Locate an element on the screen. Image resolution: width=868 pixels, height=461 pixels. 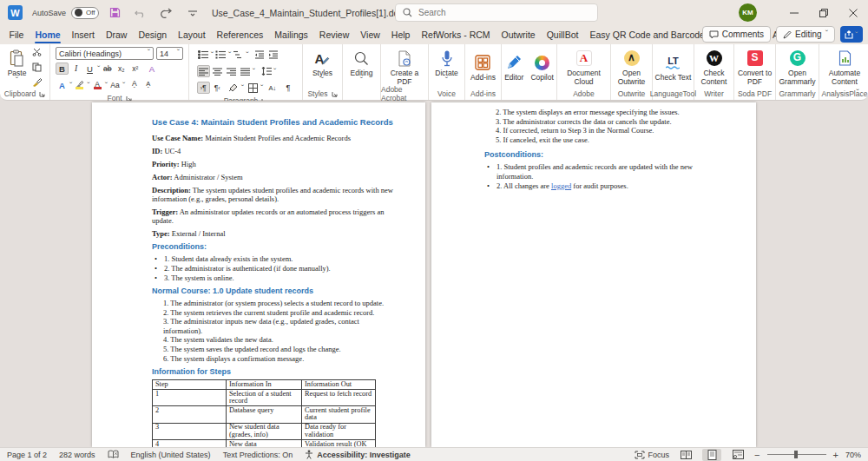
borders-button is located at coordinates (253, 88).